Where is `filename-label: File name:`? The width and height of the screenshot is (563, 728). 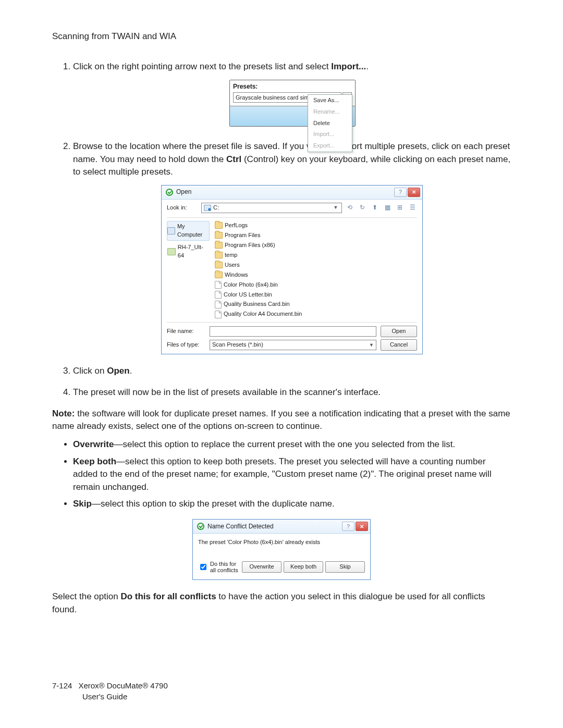
filename-label: File name: is located at coordinates (186, 331).